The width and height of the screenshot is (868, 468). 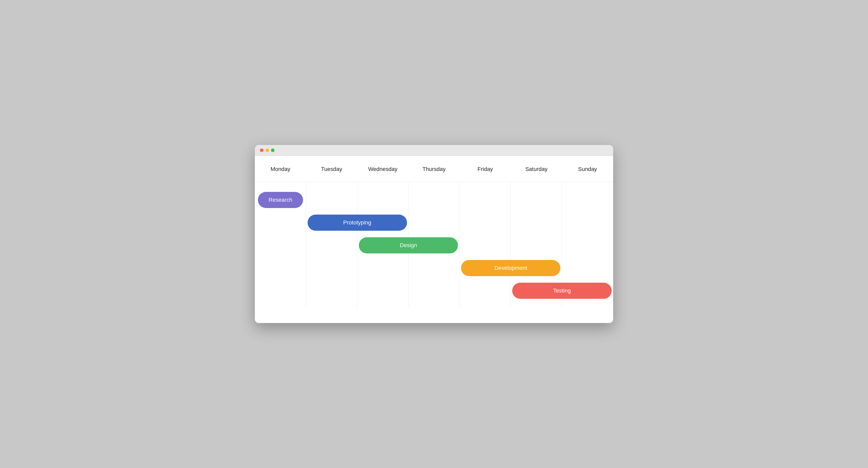 What do you see at coordinates (434, 171) in the screenshot?
I see `gantt-header: Monday Tuesday Wednesday Thursday Friday…` at bounding box center [434, 171].